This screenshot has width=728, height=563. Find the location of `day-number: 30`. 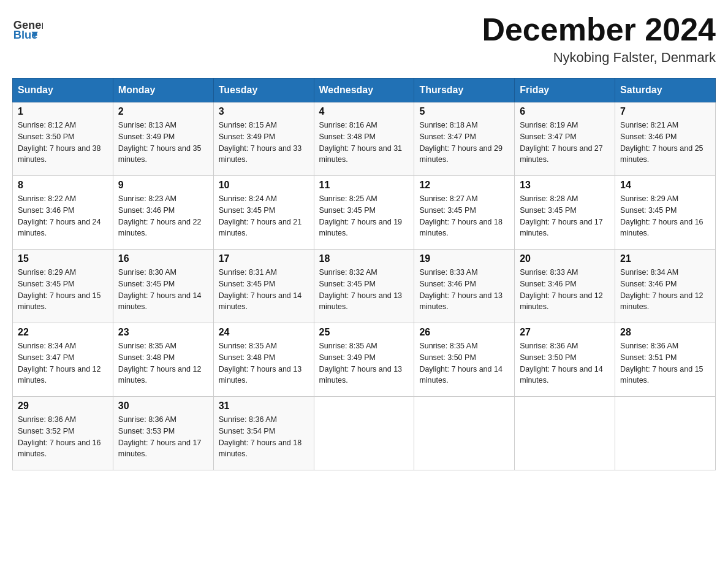

day-number: 30 is located at coordinates (163, 406).